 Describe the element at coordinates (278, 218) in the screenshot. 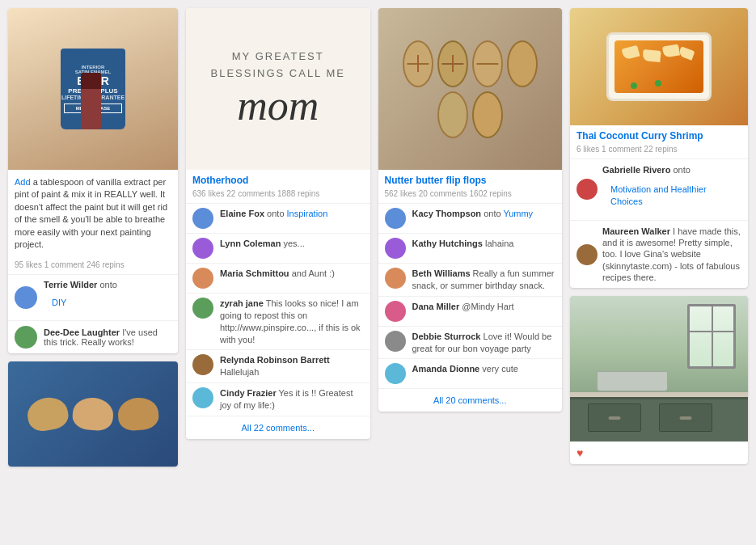

I see `comment-elaine: Elaine Fox onto Inspiration` at that location.